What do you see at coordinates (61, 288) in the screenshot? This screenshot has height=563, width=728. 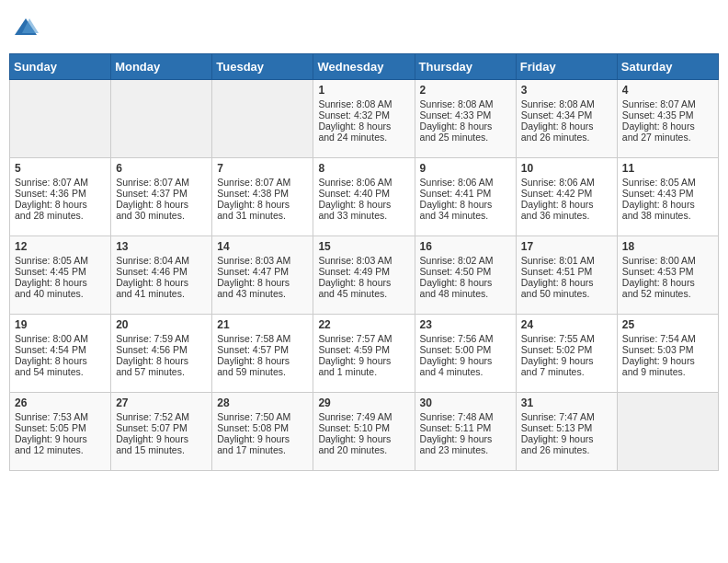 I see `daylight-text: Daylight: 8 hours and 40 minutes.` at bounding box center [61, 288].